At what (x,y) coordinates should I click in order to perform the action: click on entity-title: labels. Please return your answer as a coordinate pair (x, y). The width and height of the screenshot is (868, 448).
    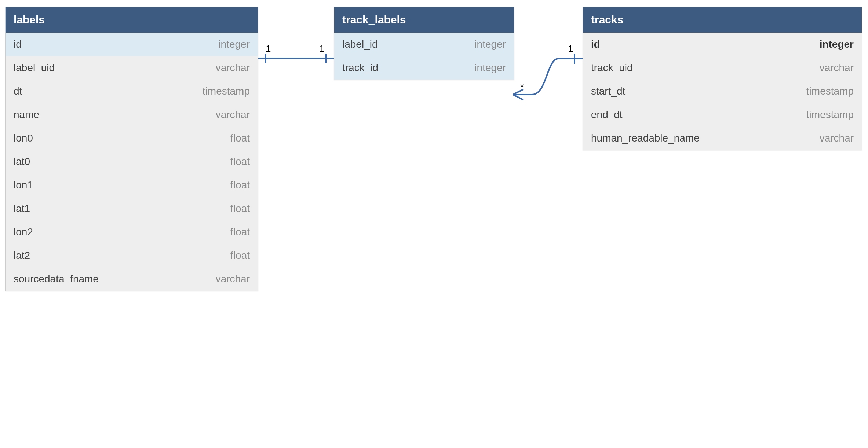
    Looking at the image, I should click on (132, 20).